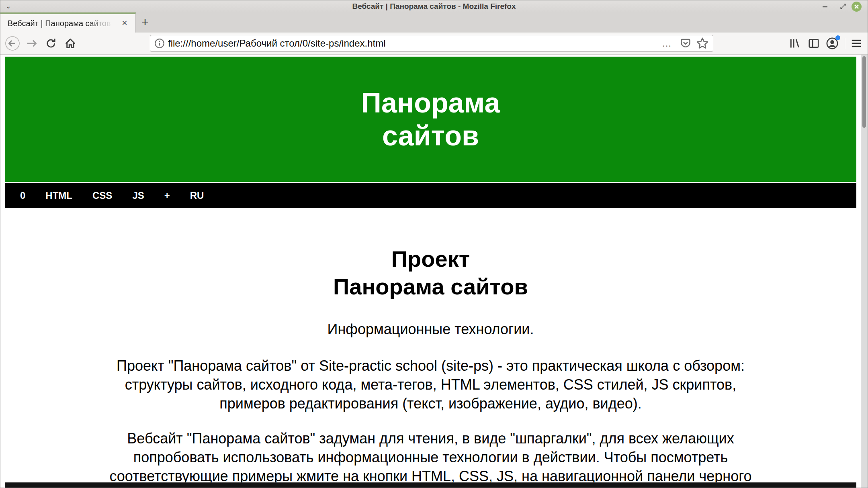 This screenshot has width=868, height=488. What do you see at coordinates (160, 43) in the screenshot?
I see `site-info-icon` at bounding box center [160, 43].